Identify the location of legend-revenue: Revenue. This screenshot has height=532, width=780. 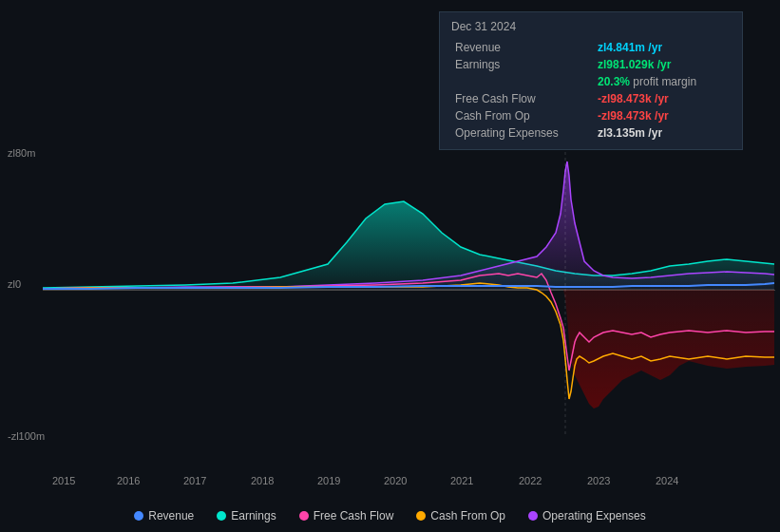
(163, 516).